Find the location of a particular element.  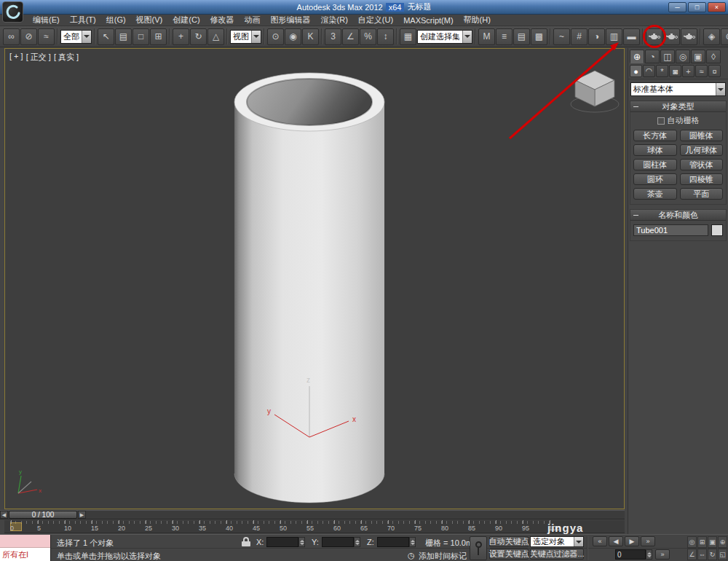

rectangular-selection-region-icon: □ is located at coordinates (141, 36).